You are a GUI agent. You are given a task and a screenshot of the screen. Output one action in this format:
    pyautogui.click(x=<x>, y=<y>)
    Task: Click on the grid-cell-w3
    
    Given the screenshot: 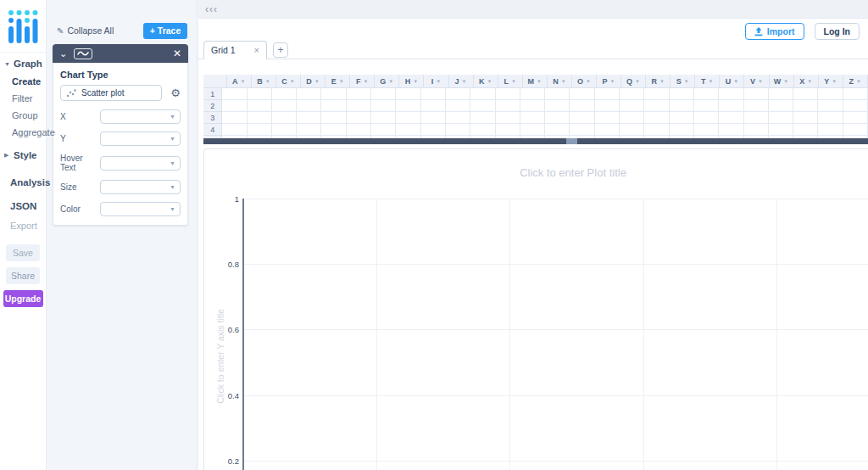 What is the action you would take?
    pyautogui.click(x=782, y=118)
    